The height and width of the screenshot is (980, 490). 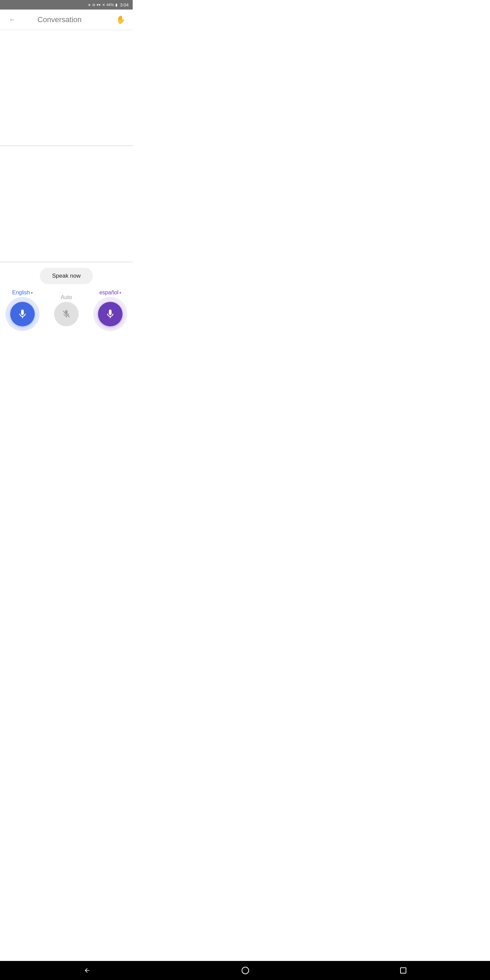 What do you see at coordinates (66, 312) in the screenshot?
I see `language-controls: English ▾ Auto` at bounding box center [66, 312].